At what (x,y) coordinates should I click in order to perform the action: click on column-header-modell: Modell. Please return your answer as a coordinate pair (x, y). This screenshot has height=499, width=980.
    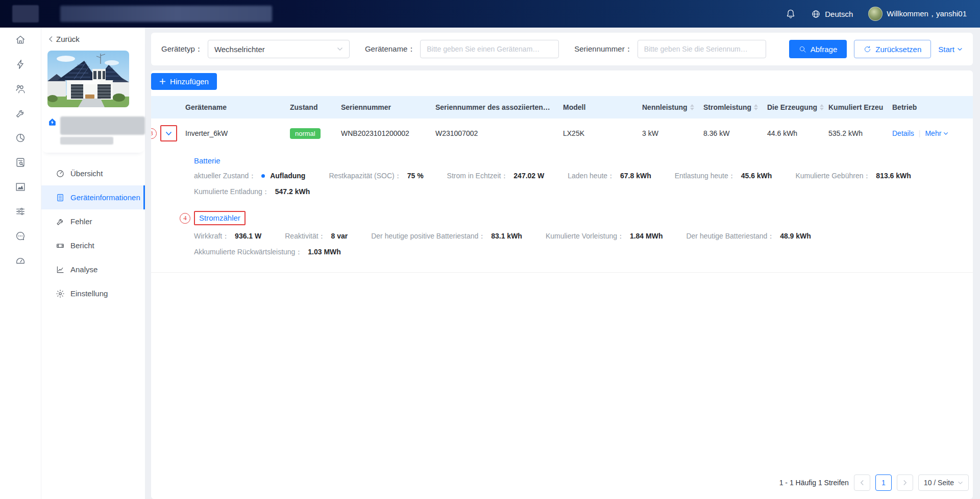
    Looking at the image, I should click on (598, 107).